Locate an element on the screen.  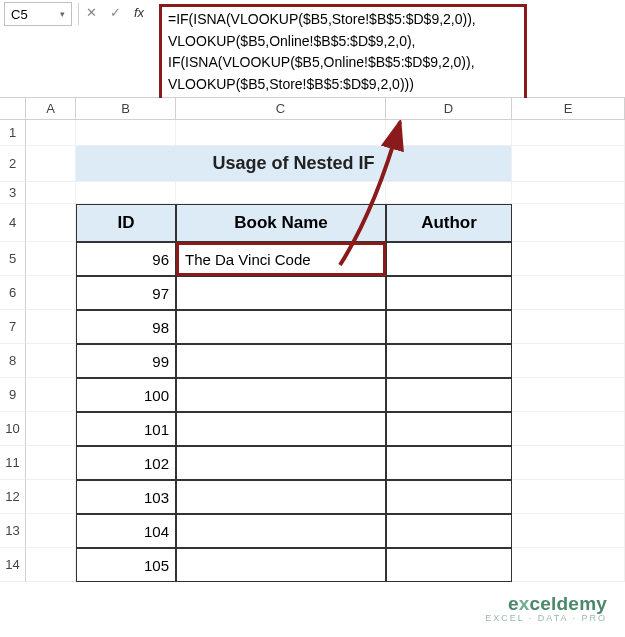
row-header-13: 13 is located at coordinates (13, 531).